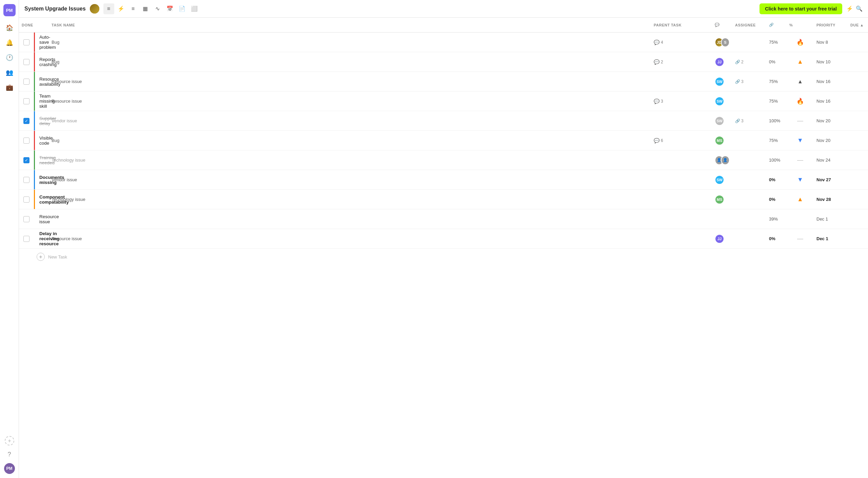  What do you see at coordinates (9, 441) in the screenshot?
I see `sidebar-add-button: ＋` at bounding box center [9, 441].